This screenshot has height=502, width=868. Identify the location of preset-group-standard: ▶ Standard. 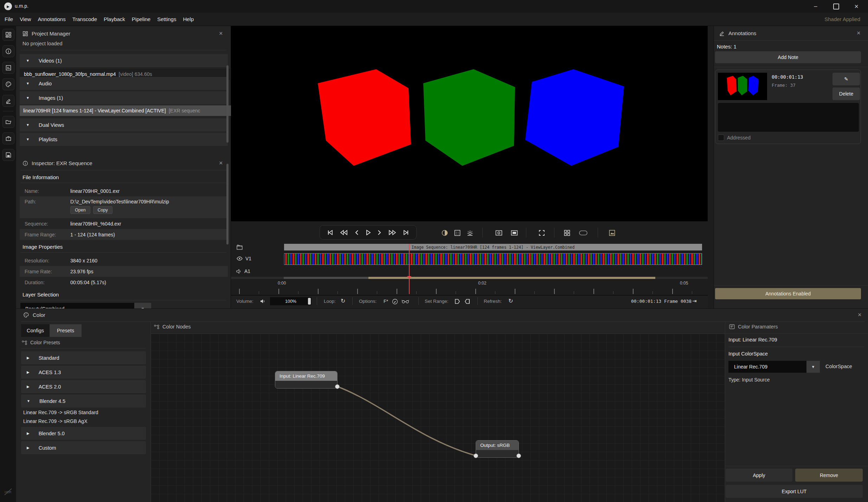
(84, 358).